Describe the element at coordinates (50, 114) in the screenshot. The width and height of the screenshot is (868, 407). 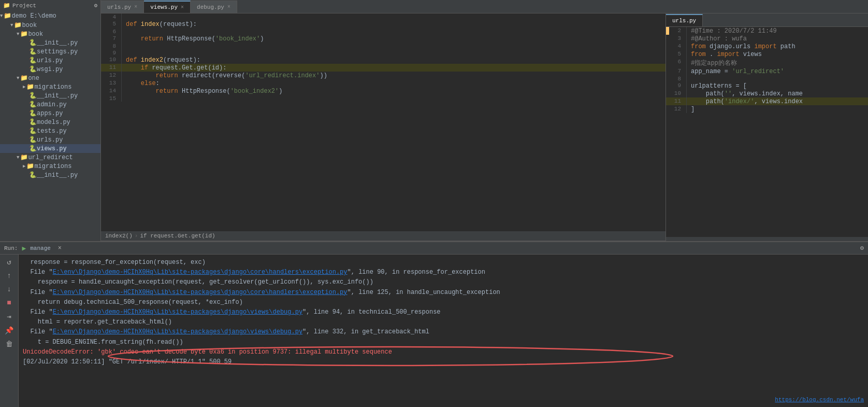
I see `apps-label: apps.py` at that location.